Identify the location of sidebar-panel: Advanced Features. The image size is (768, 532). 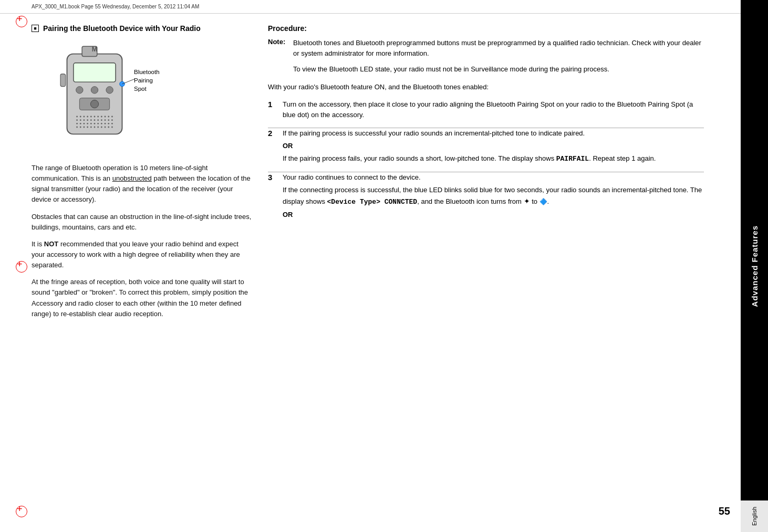
(754, 266).